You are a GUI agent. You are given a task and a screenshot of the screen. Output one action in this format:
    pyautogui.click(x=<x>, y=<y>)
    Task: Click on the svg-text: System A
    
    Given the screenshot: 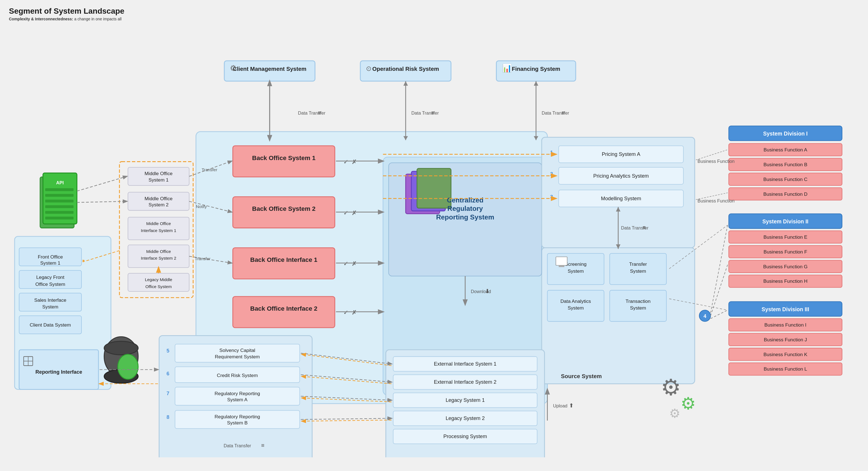 What is the action you would take?
    pyautogui.click(x=237, y=400)
    